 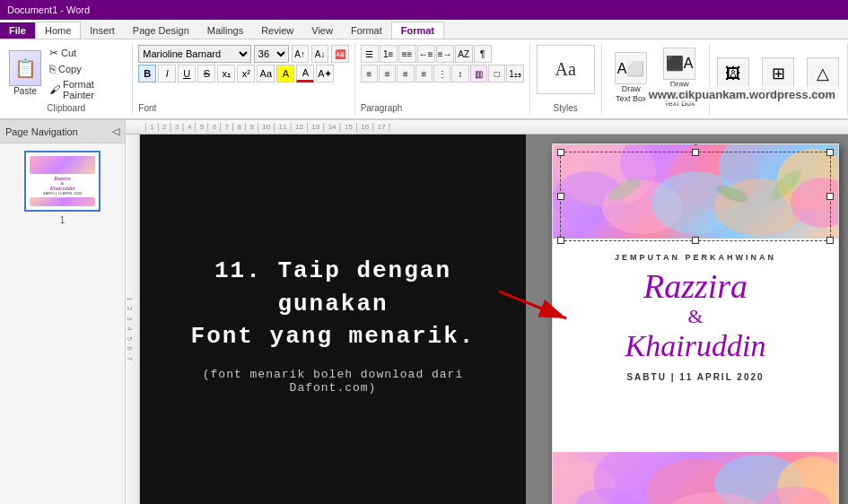 What do you see at coordinates (445, 54) in the screenshot?
I see `increase-indent-button: ≡→` at bounding box center [445, 54].